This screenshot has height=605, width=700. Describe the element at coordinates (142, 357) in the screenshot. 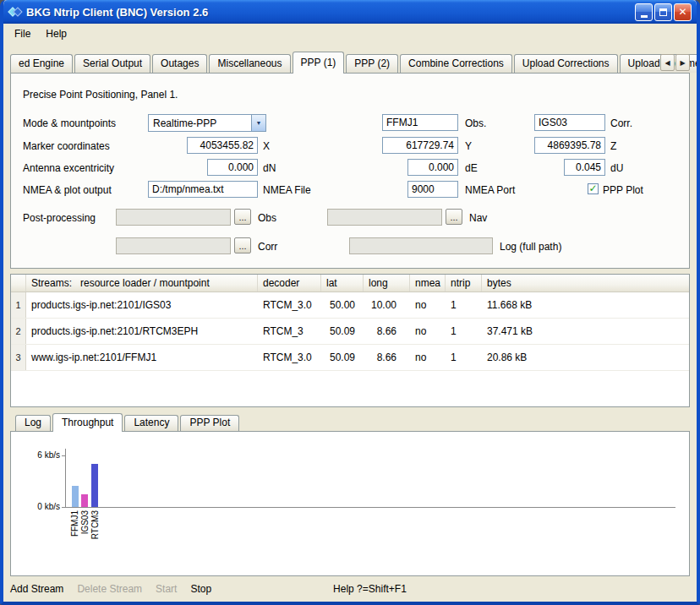

I see `cell-mountpoint: www.igs-ip.net:2101/FFMJ1` at that location.